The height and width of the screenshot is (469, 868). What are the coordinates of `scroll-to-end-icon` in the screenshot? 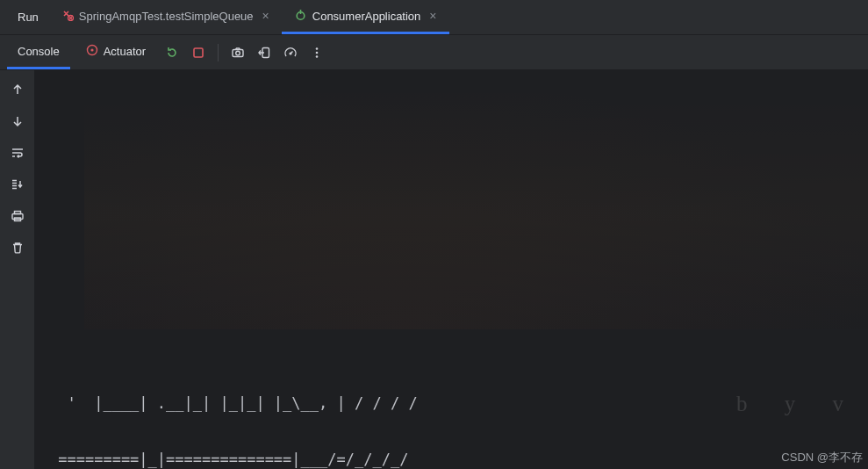 It's located at (18, 184).